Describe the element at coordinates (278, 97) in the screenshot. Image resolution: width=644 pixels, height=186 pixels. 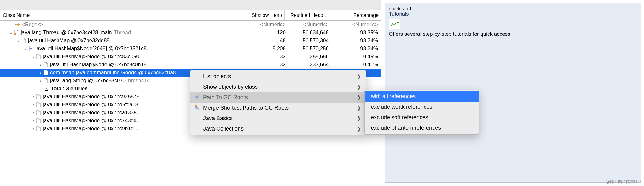
I see `menu-item: Path To GC Roots❯` at that location.